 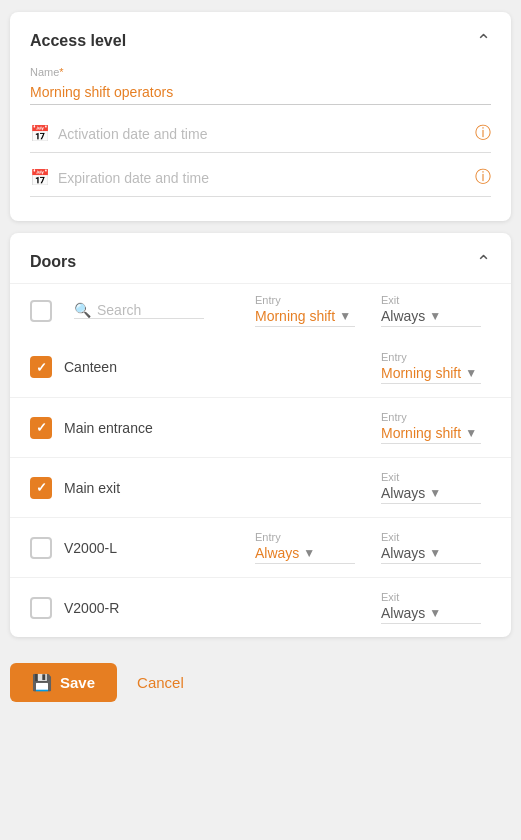 I want to click on door-controls-v2000-r: ExitAlways▼, so click(x=328, y=608).